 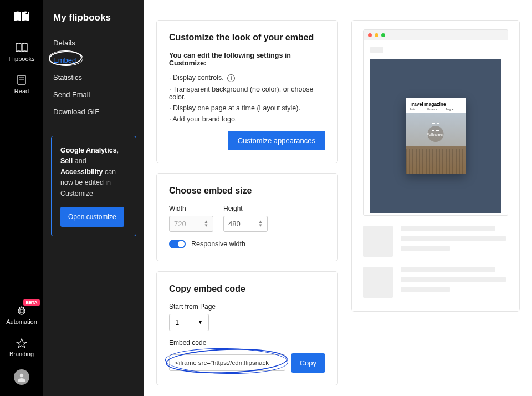 What do you see at coordinates (22, 347) in the screenshot?
I see `nav-branding: Branding` at bounding box center [22, 347].